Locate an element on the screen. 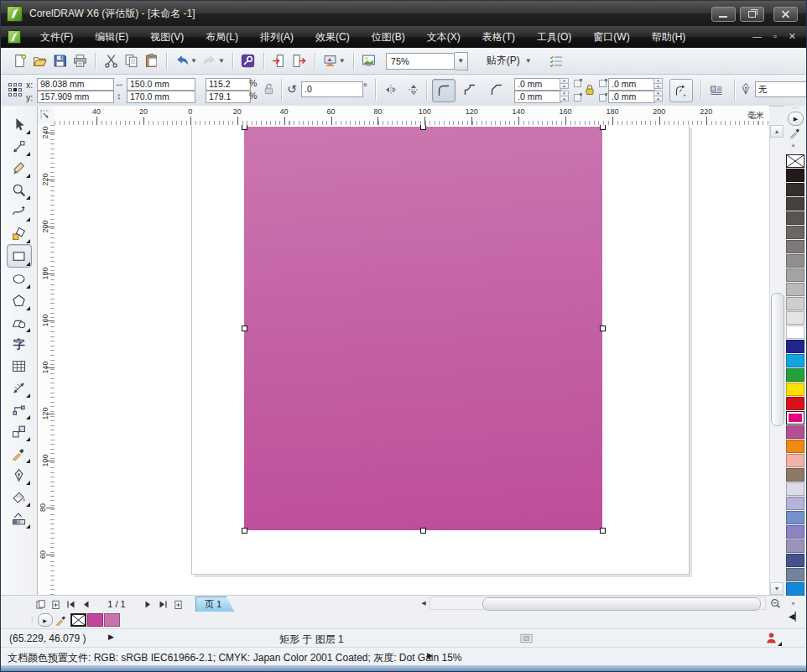 Image resolution: width=807 pixels, height=672 pixels. menu-layout: 布局(L) is located at coordinates (221, 37).